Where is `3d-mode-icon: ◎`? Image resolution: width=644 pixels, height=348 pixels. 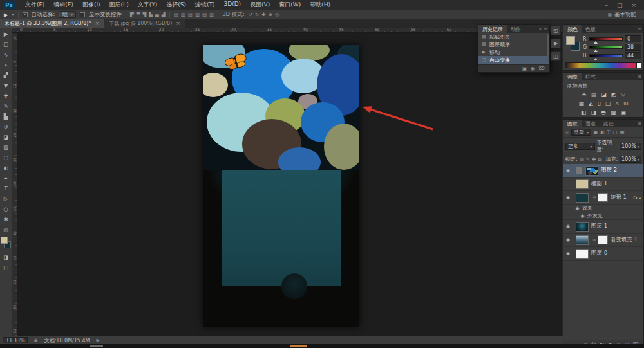 3d-mode-icon: ◎ is located at coordinates (277, 14).